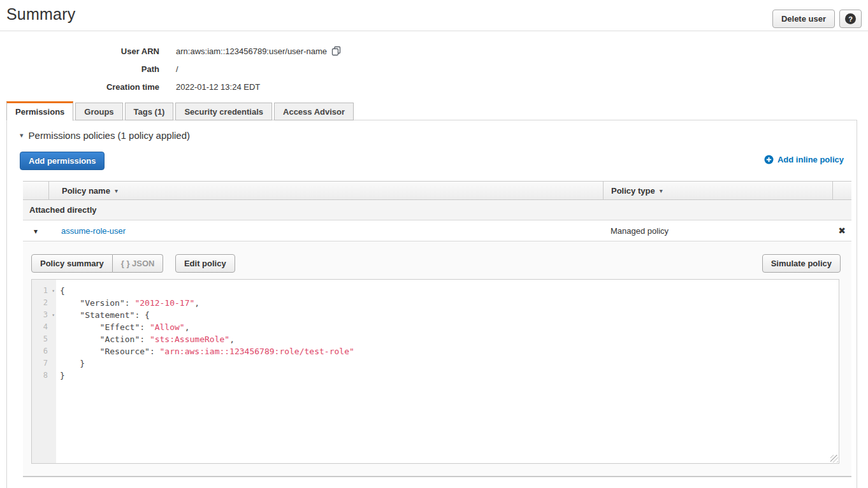 This screenshot has height=488, width=868. Describe the element at coordinates (842, 231) in the screenshot. I see `remove-policy-icon: ✖` at that location.